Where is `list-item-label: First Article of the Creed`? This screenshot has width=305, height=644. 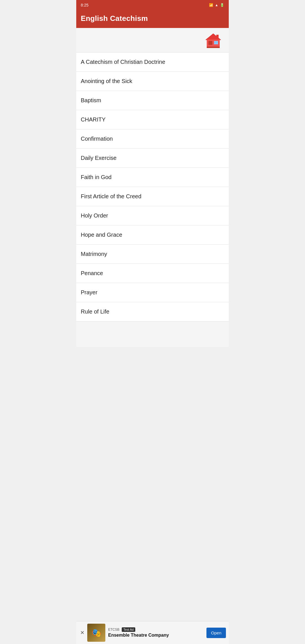
list-item-label: First Article of the Creed is located at coordinates (111, 196).